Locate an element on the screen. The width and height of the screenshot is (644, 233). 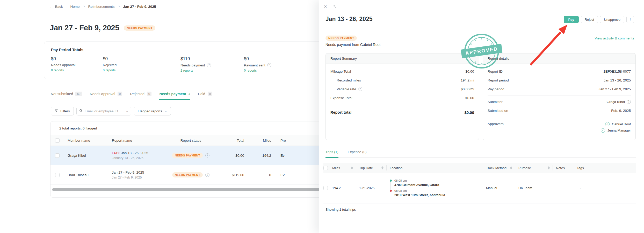
tab-expense: Expense (0) is located at coordinates (357, 154).